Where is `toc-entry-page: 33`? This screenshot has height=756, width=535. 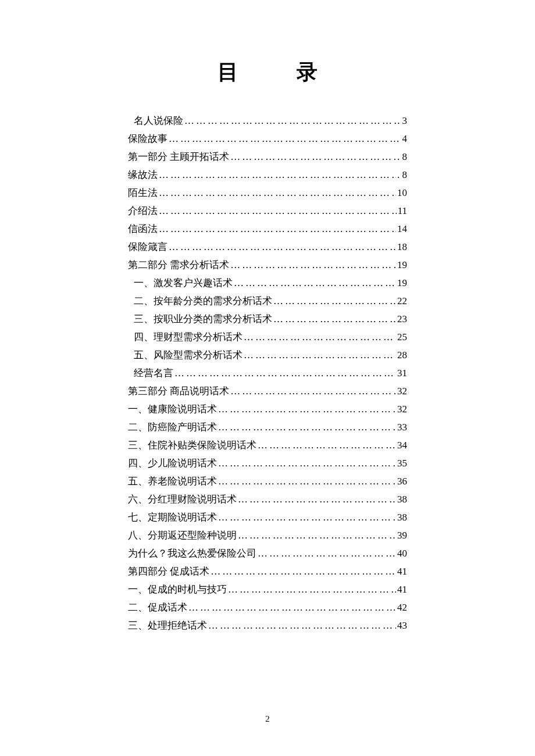 toc-entry-page: 33 is located at coordinates (402, 427).